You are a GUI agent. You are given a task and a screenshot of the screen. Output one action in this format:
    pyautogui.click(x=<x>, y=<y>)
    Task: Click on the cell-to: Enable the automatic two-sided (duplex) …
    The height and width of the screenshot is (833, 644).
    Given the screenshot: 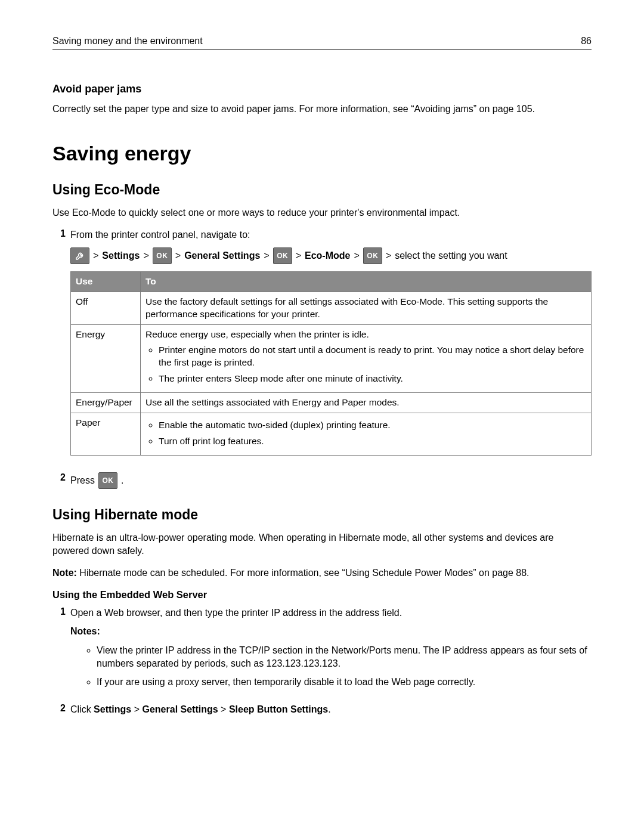 What is the action you would take?
    pyautogui.click(x=366, y=434)
    